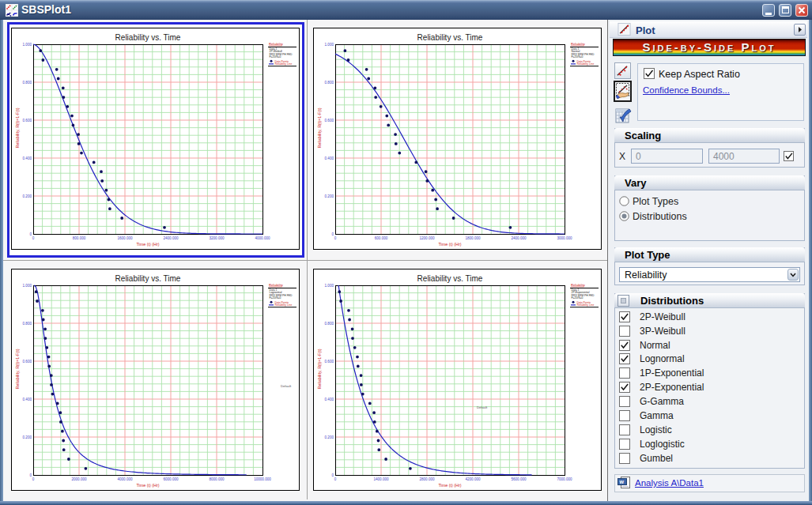 The image size is (812, 505). I want to click on svg-text: 7000.000, so click(565, 479).